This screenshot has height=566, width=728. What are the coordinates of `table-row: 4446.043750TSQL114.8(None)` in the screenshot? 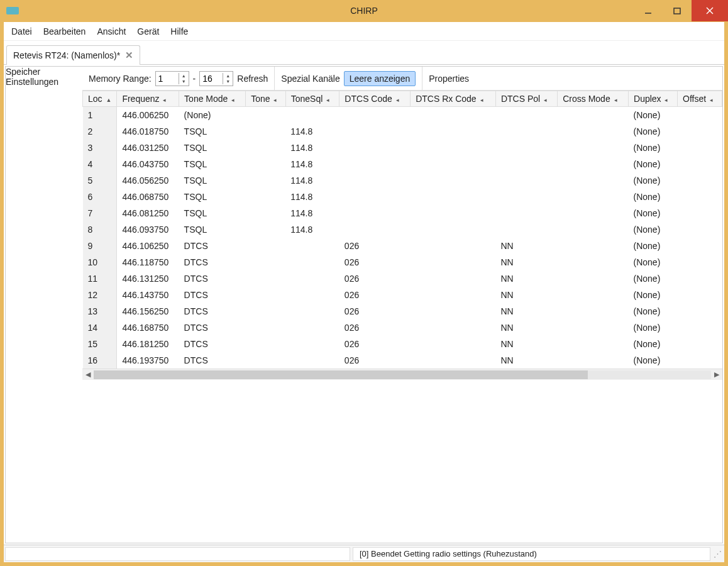 It's located at (402, 164).